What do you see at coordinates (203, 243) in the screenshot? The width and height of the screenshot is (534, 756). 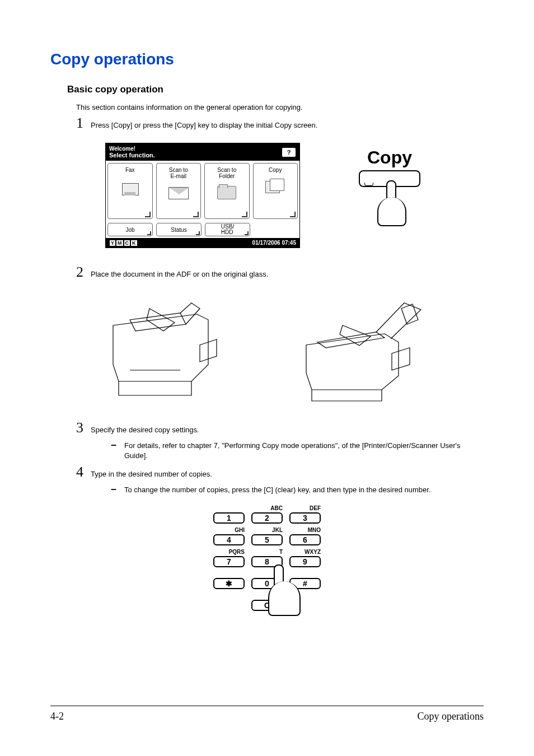 I see `lcd-status-bar: YMCK 01/17/2006 07:45` at bounding box center [203, 243].